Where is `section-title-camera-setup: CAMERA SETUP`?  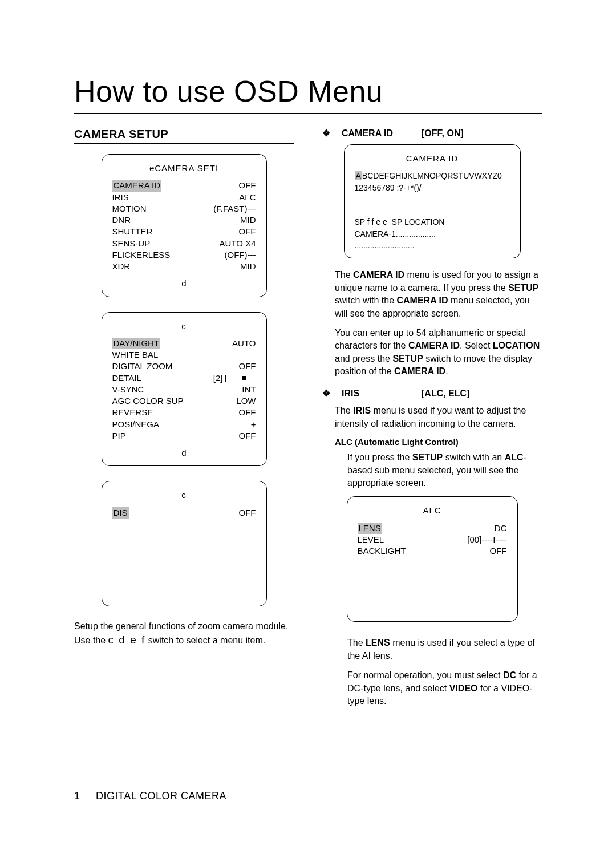 section-title-camera-setup: CAMERA SETUP is located at coordinates (184, 136).